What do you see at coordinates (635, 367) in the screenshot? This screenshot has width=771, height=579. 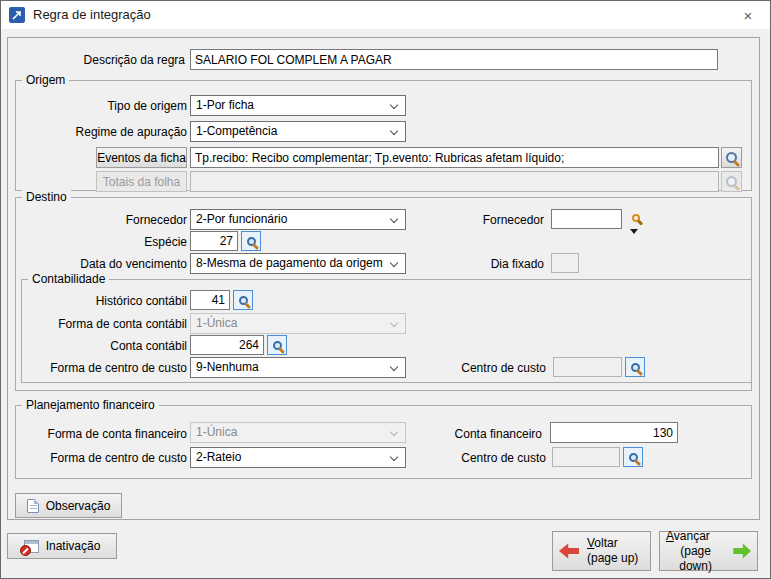 I see `cost-center-lookup-button` at bounding box center [635, 367].